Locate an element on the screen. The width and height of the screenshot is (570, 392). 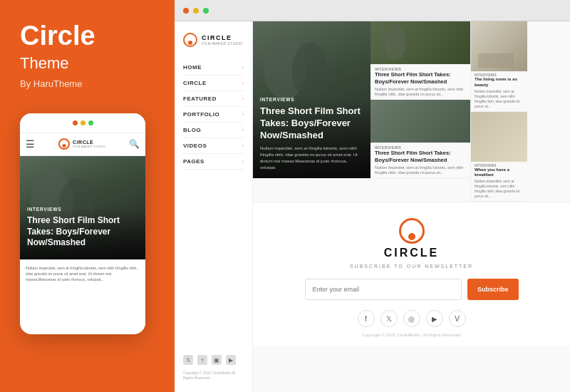
mobile-mockup: ☰ CIRCLE FILM MAKER STUDIO 🔍 INTERVIEWS … is located at coordinates (83, 224).